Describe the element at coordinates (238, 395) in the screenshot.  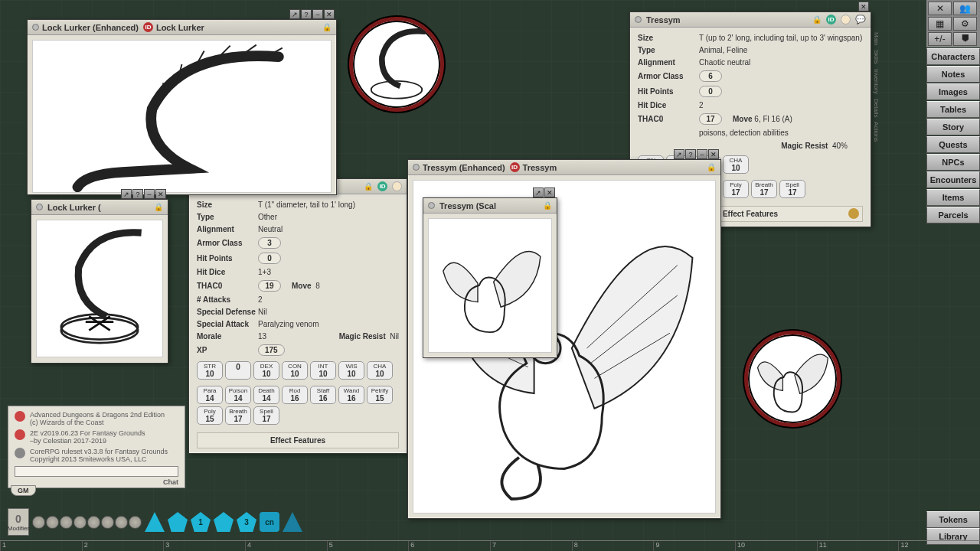
I see `ability-box: Poison14` at that location.